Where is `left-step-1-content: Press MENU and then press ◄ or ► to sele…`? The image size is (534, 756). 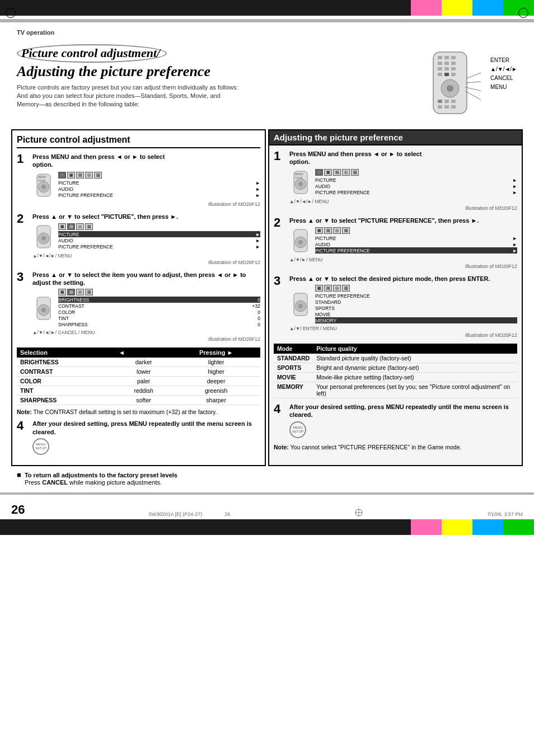
left-step-1-content: Press MENU and then press ◄ or ► to sele… is located at coordinates (147, 180).